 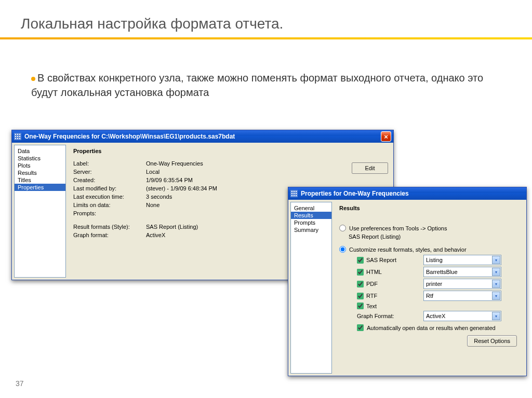 I want to click on checkbox-auto-open, so click(x=361, y=328).